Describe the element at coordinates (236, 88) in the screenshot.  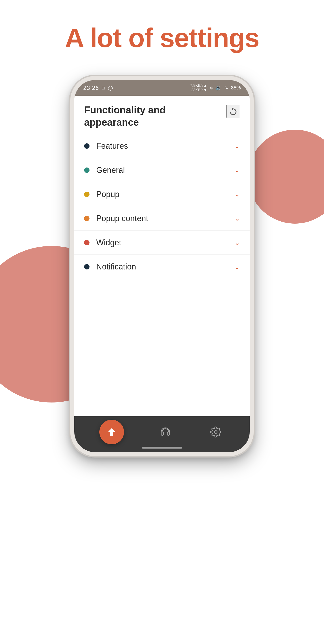
I see `battery-level: 85%` at that location.